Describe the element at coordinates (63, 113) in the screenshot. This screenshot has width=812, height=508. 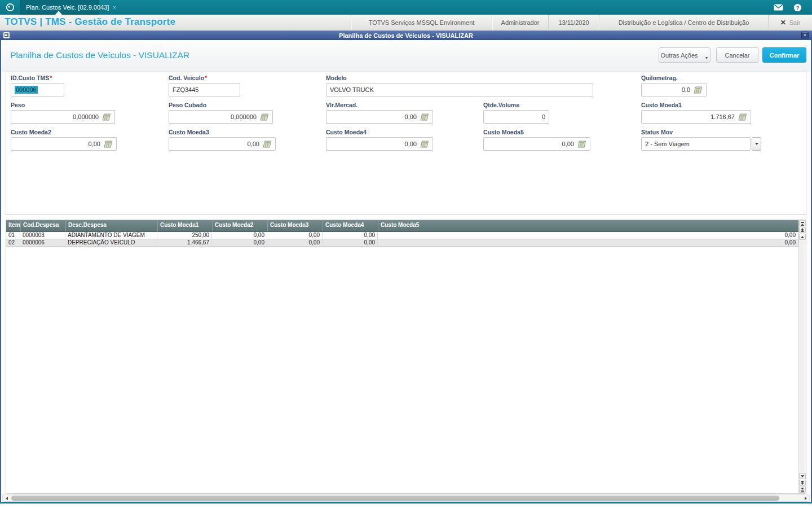
I see `field-peso: Peso 0,000000` at that location.